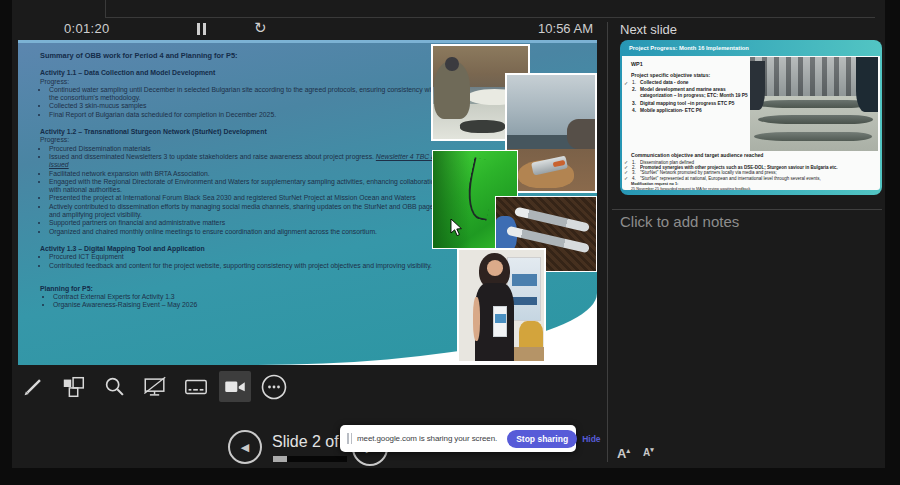  I want to click on camera-button, so click(235, 386).